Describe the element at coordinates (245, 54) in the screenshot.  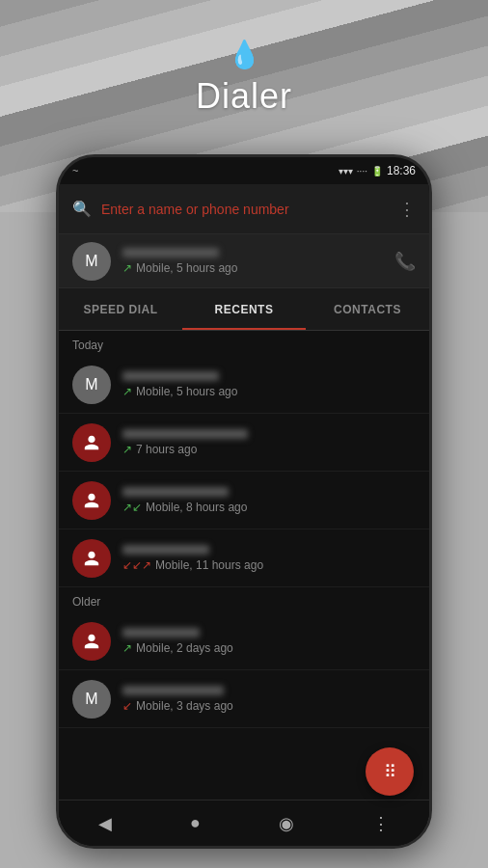
I see `drop-icon: 💧` at that location.